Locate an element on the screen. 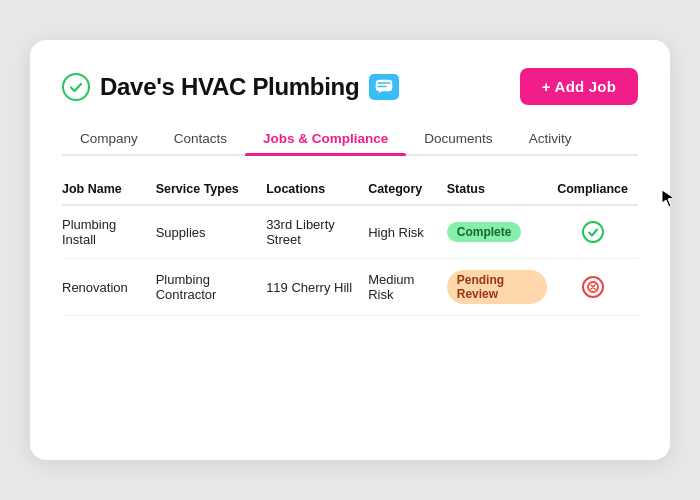 Image resolution: width=700 pixels, height=500 pixels. cell-service-types: Plumbing Contractor is located at coordinates (211, 288).